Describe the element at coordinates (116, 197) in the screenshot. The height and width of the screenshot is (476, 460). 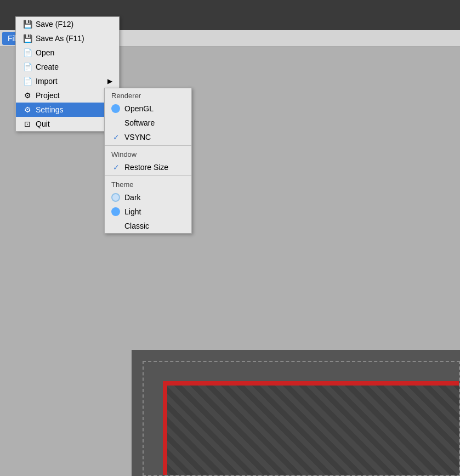
I see `dark-radio` at that location.